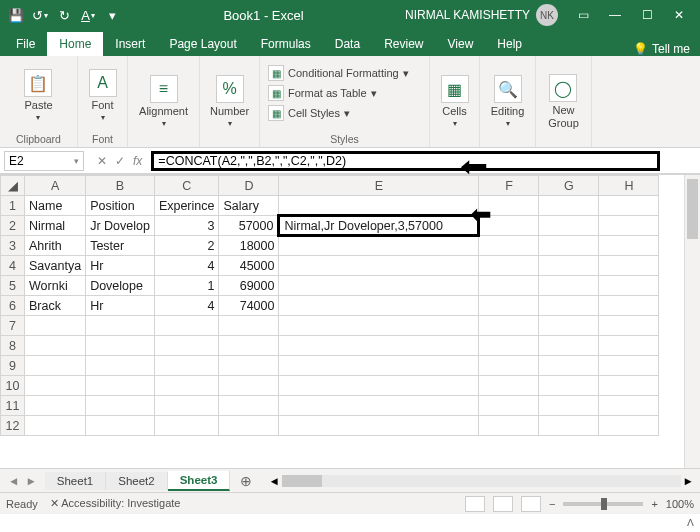 The width and height of the screenshot is (700, 532). I want to click on cell: 18000, so click(249, 246).